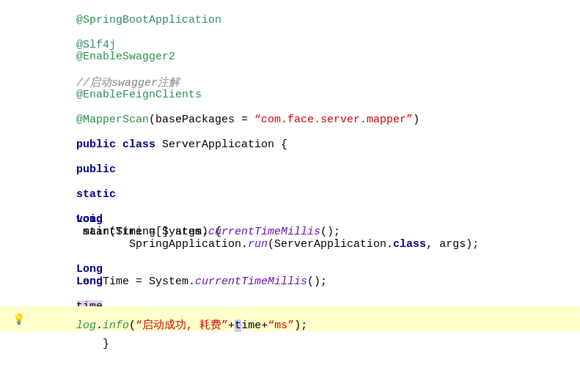 The height and width of the screenshot is (392, 580). Describe the element at coordinates (182, 325) in the screenshot. I see `string-start: “启动成功, 耗费”` at that location.